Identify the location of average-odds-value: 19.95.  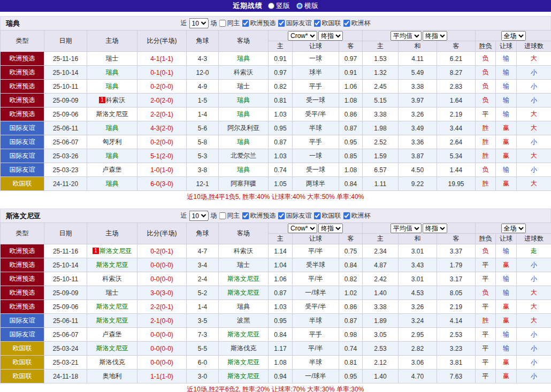
(456, 184).